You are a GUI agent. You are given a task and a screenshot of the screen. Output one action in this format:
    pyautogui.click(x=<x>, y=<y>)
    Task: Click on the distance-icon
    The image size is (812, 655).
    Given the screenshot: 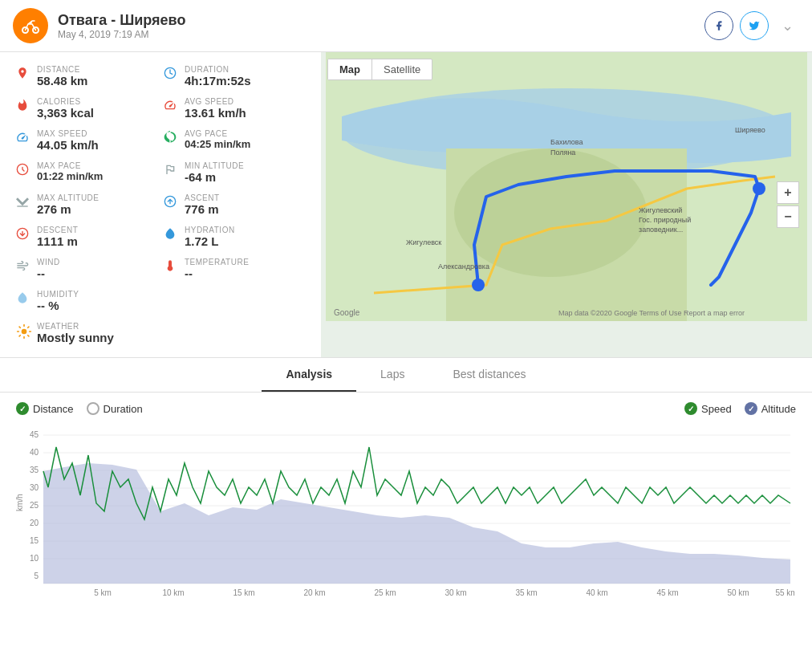 What is the action you would take?
    pyautogui.click(x=24, y=74)
    